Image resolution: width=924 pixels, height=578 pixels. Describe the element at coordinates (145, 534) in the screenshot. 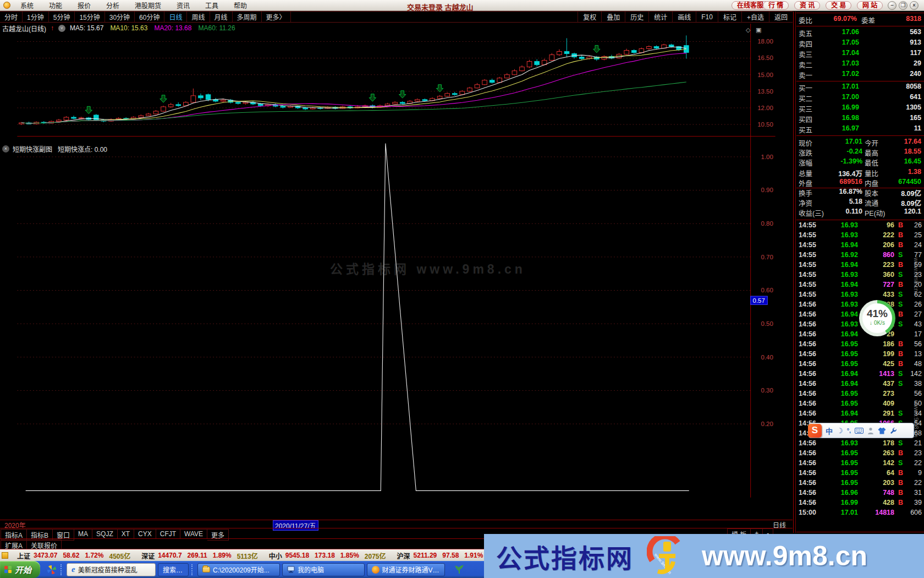

I see `tab-CYX: CYX` at that location.